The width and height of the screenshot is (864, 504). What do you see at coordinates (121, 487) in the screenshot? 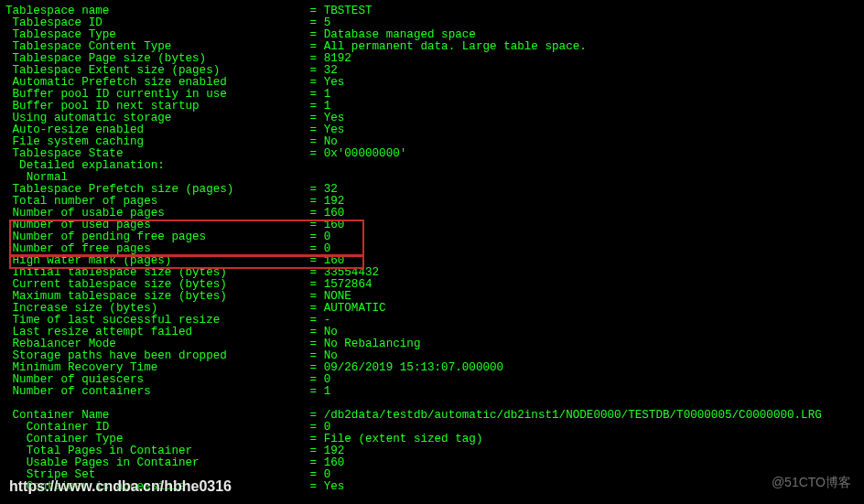
I see `watermark-url: https://www.cndba.cn/hbhe0316` at bounding box center [121, 487].